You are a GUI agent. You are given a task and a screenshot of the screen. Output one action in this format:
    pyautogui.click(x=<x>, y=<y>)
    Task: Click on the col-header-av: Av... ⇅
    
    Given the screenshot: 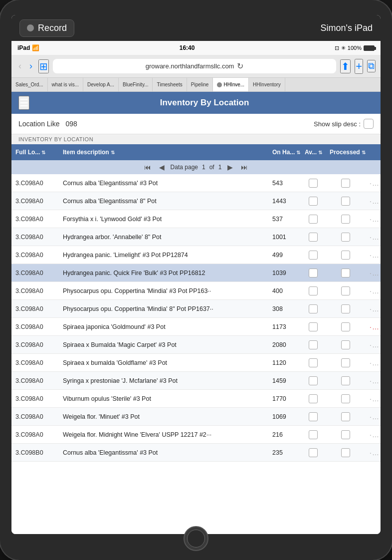 What is the action you would take?
    pyautogui.click(x=313, y=152)
    